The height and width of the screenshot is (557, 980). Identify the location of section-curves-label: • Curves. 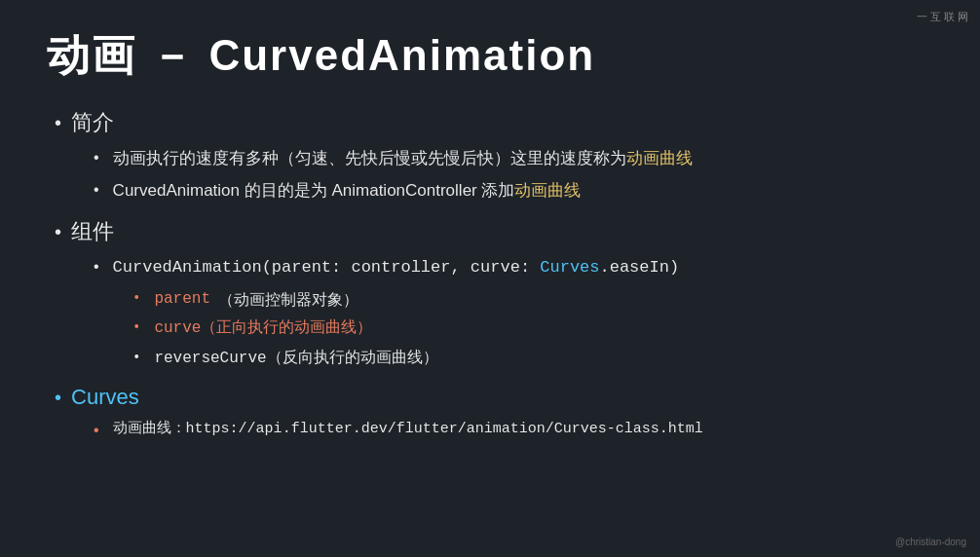
(494, 397).